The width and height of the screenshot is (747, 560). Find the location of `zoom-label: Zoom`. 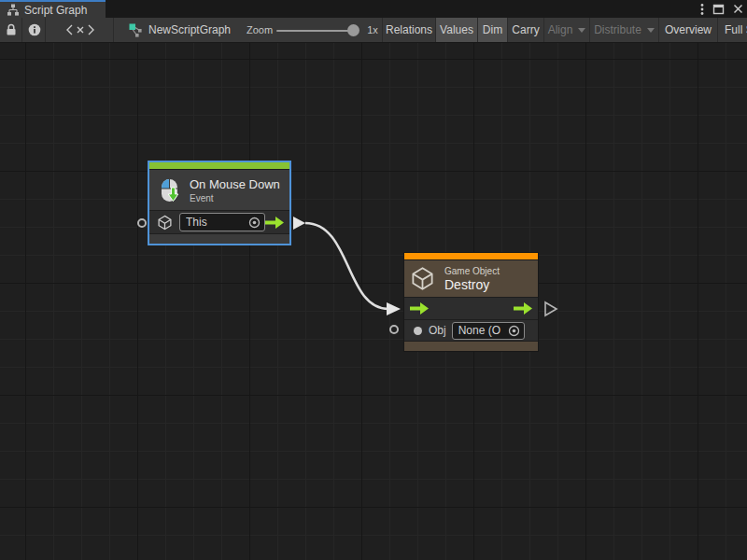

zoom-label: Zoom is located at coordinates (260, 30).